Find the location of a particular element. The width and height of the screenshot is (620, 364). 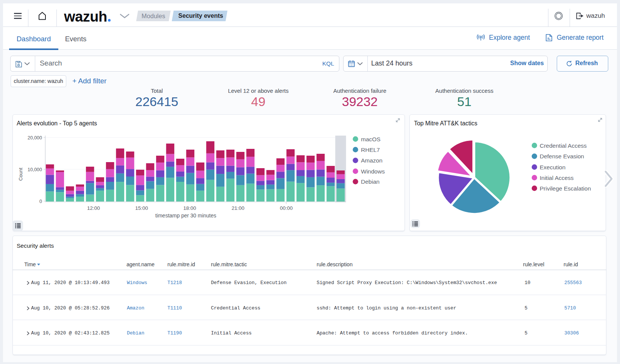

svg-text: Privilege Escalation is located at coordinates (565, 189).